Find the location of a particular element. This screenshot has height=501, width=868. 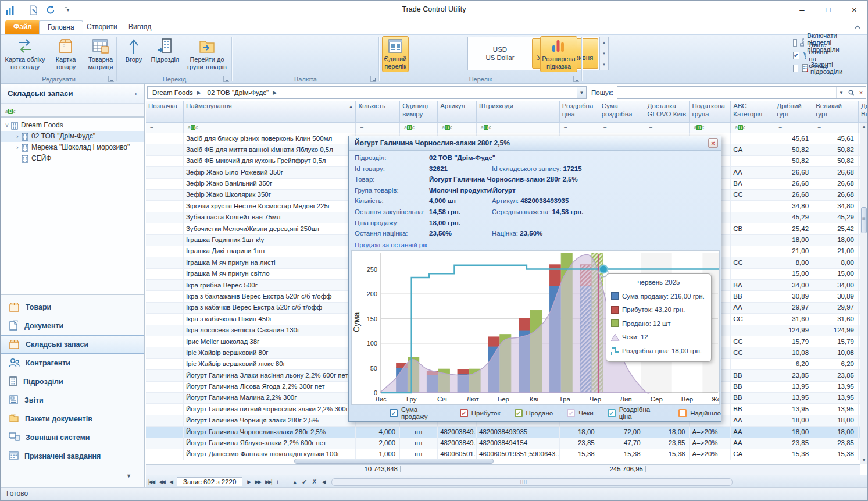

column-header-mark: Позначка is located at coordinates (165, 112).